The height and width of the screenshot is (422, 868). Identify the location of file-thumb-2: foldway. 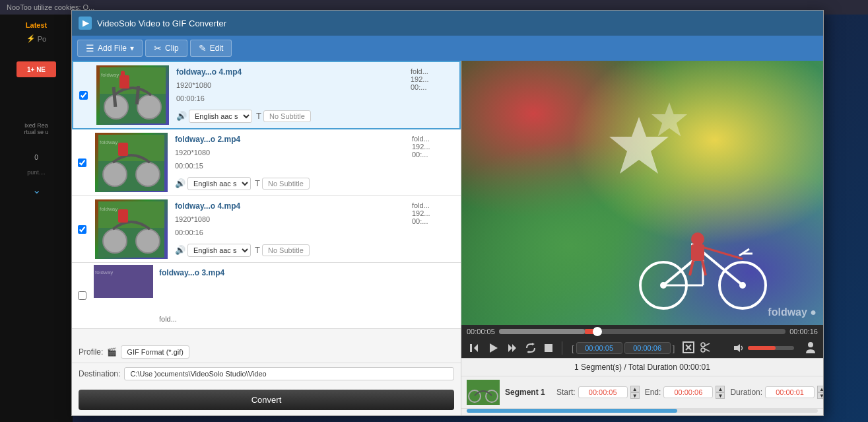
(131, 162).